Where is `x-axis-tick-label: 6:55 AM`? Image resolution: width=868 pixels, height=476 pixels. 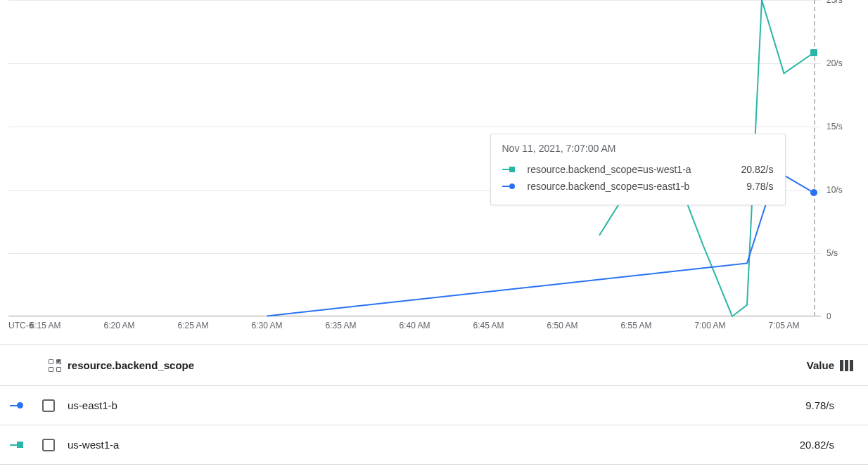
x-axis-tick-label: 6:55 AM is located at coordinates (636, 326).